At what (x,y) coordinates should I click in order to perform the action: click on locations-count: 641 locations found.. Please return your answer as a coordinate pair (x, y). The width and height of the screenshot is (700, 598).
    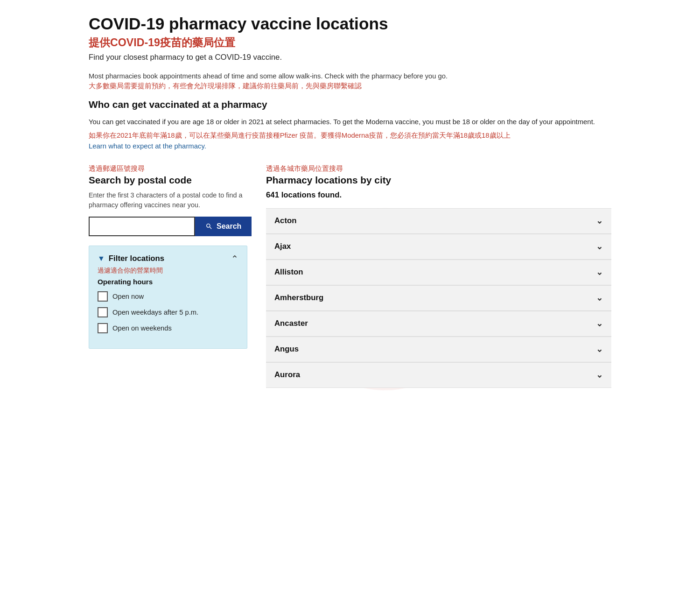
    Looking at the image, I should click on (439, 195).